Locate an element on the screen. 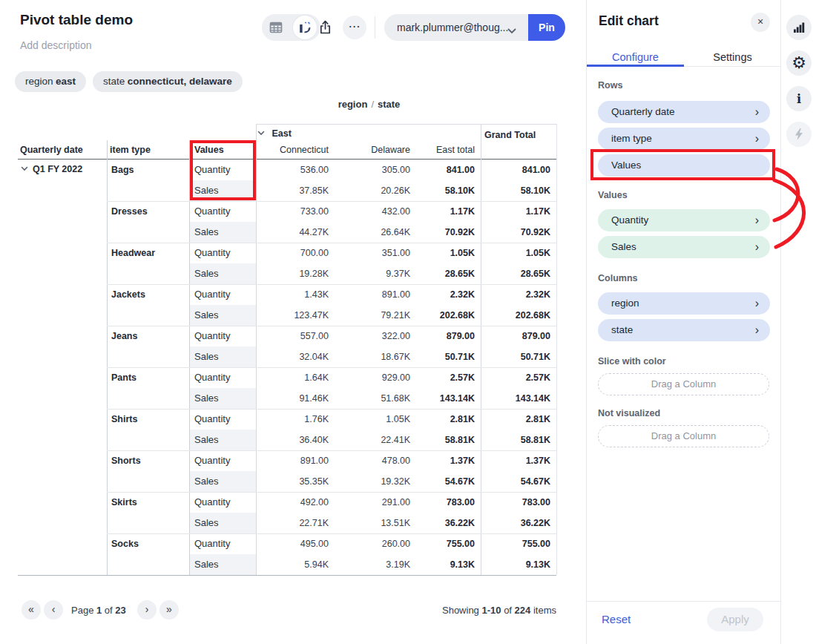 The height and width of the screenshot is (644, 816). filter-value: east is located at coordinates (65, 82).